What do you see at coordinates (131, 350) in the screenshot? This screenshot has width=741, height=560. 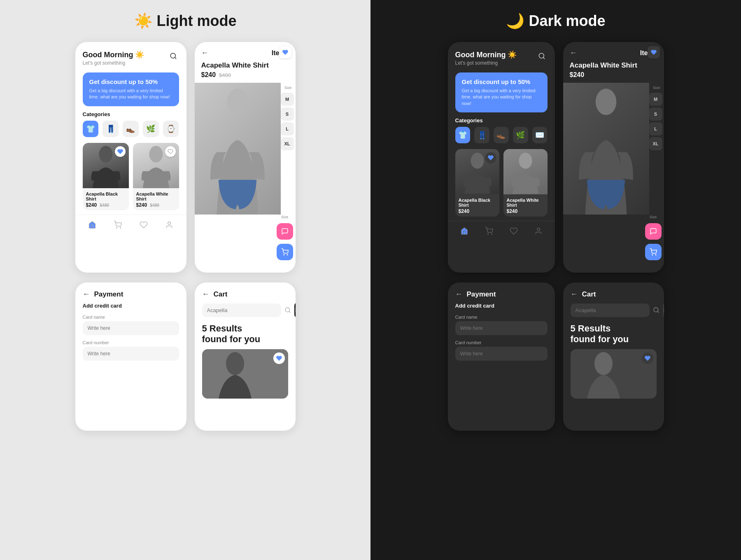 I see `card-number-group: Card number` at bounding box center [131, 350].